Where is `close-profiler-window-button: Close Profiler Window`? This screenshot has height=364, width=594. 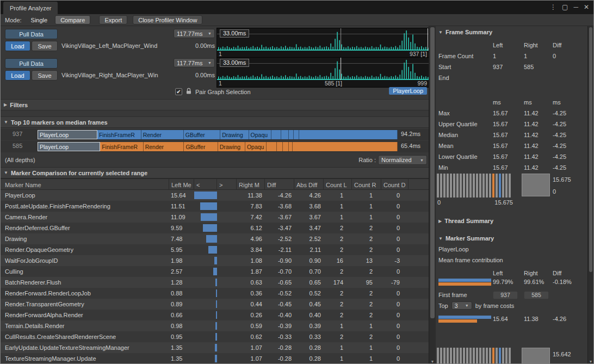
close-profiler-window-button: Close Profiler Window is located at coordinates (168, 20).